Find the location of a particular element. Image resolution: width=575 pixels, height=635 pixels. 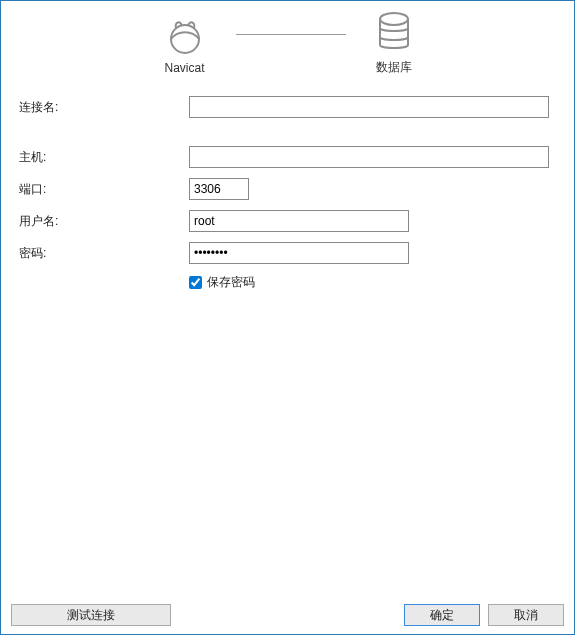

navicat-icon-col: Navicat is located at coordinates (185, 44).